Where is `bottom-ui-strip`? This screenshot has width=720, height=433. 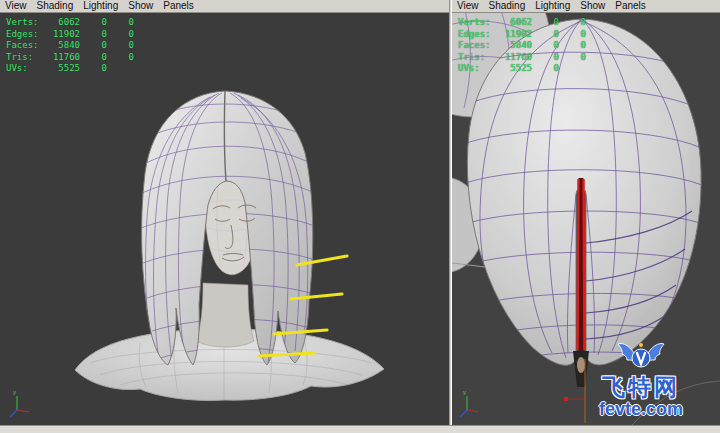 bottom-ui-strip is located at coordinates (360, 429).